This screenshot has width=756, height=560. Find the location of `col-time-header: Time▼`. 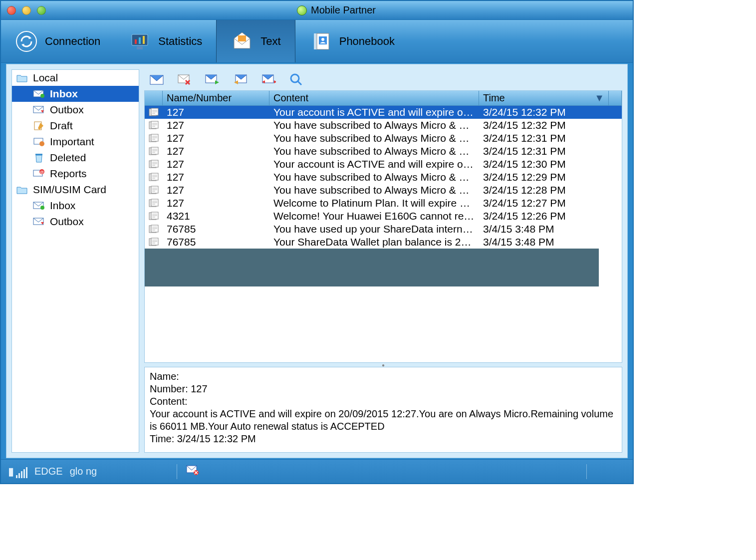

col-time-header: Time▼ is located at coordinates (544, 98).